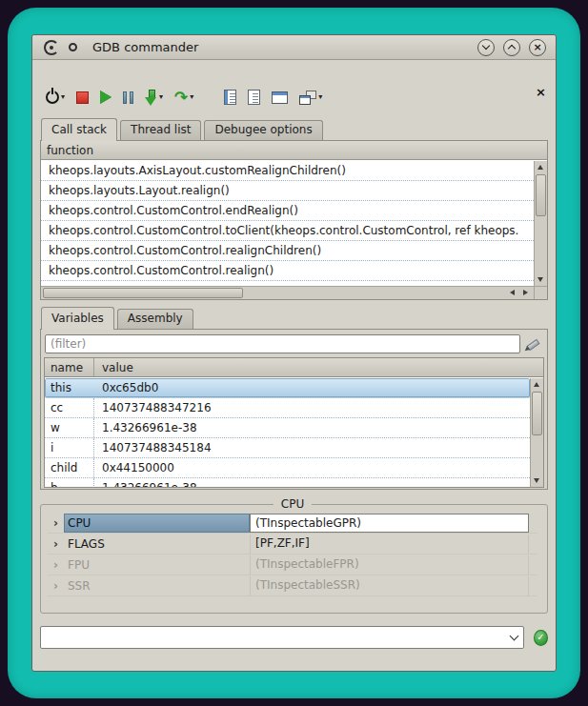  Describe the element at coordinates (294, 48) in the screenshot. I see `window-titlebar: GDB commander ×` at that location.